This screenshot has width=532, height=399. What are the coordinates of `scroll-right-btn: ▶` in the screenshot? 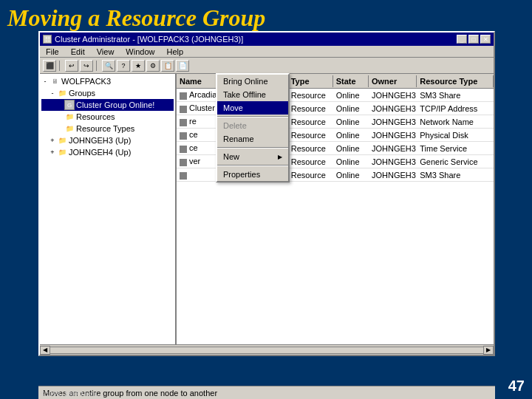 It's located at (488, 350).